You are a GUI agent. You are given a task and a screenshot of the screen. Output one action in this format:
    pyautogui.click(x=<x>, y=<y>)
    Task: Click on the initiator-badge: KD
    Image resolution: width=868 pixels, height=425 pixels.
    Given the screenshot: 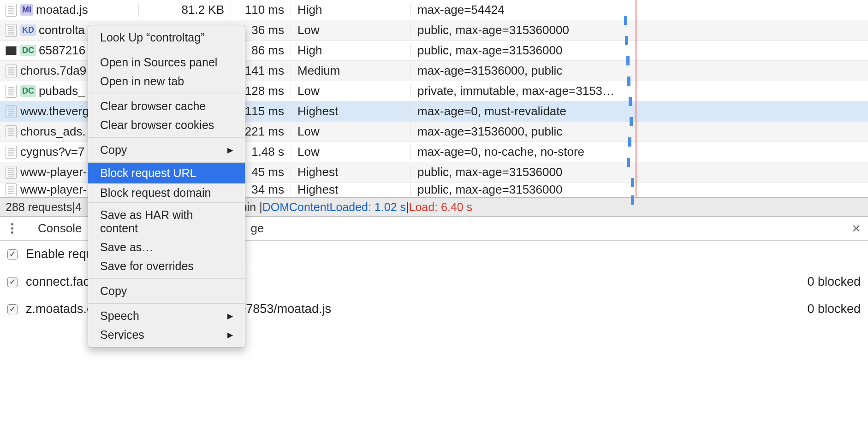 What is the action you would take?
    pyautogui.click(x=28, y=30)
    